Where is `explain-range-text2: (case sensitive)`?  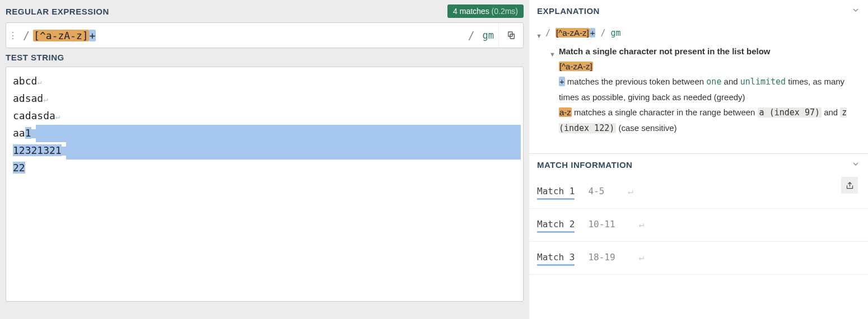 explain-range-text2: (case sensitive) is located at coordinates (647, 128).